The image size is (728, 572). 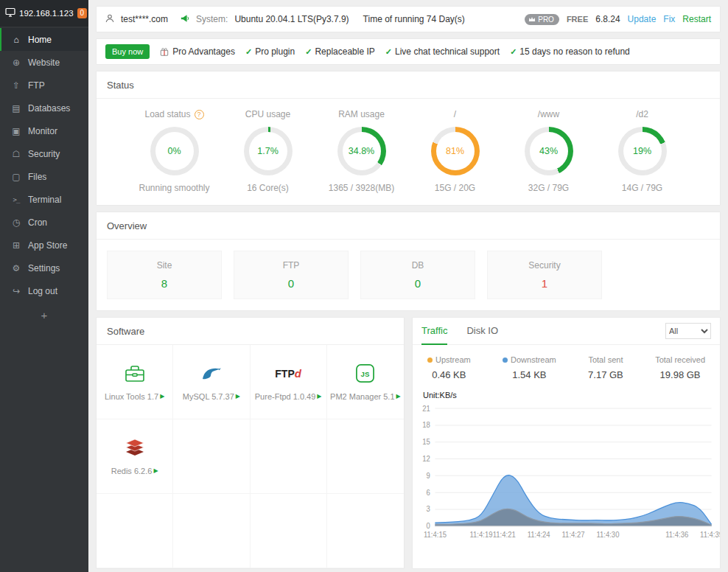 What do you see at coordinates (566, 472) in the screenshot?
I see `traffic-chart: 03691215182111:4:1511:4:1911:4:2111:4:24…` at bounding box center [566, 472].